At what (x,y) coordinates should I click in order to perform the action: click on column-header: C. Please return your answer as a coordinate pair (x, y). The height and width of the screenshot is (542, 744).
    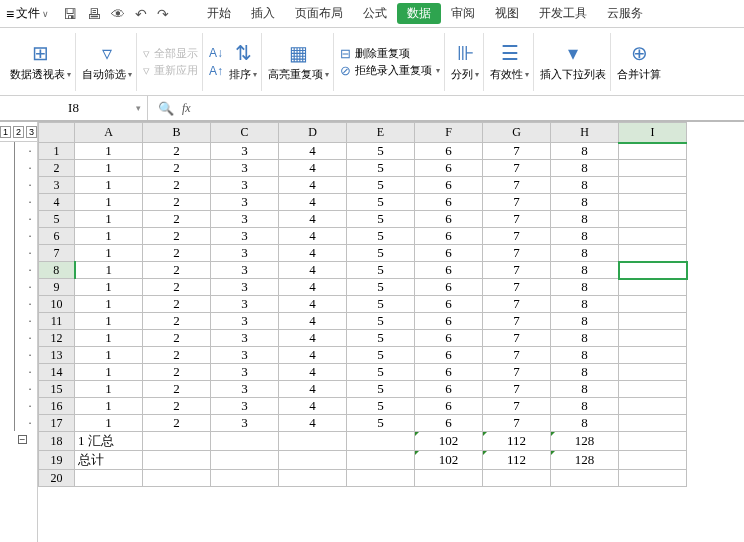
    Looking at the image, I should click on (245, 133).